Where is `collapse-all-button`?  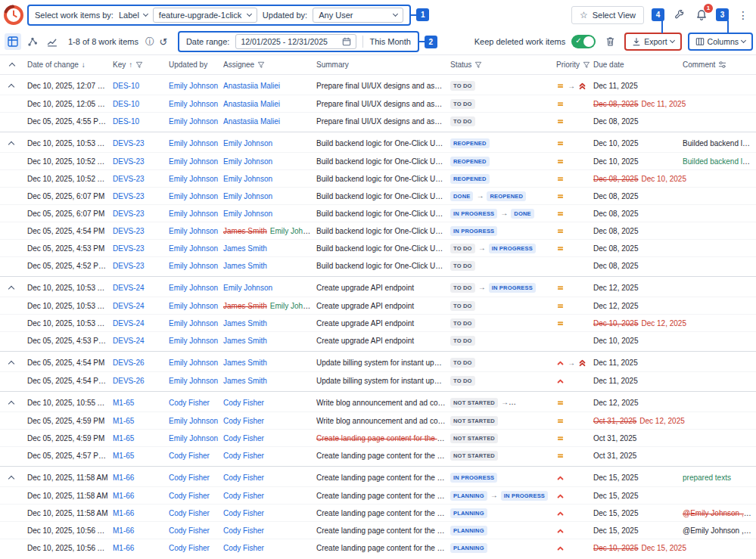 collapse-all-button is located at coordinates (14, 65).